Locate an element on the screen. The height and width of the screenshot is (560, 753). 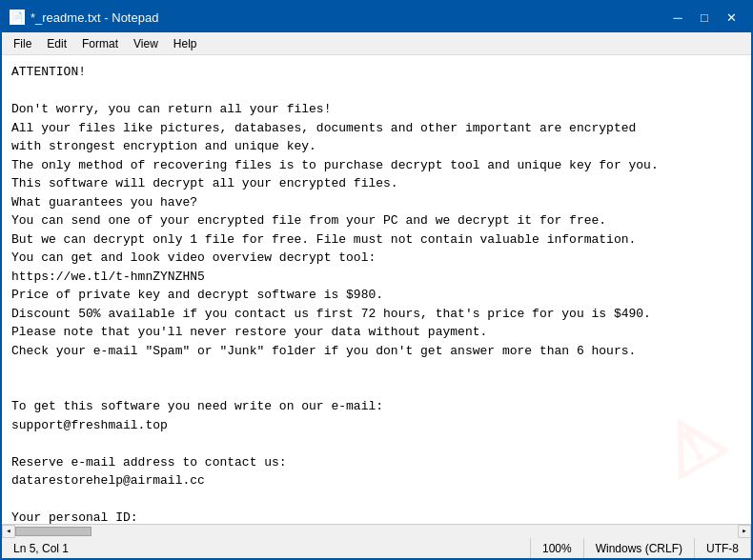
status-position: Ln 5, Col 1 is located at coordinates (267, 549).